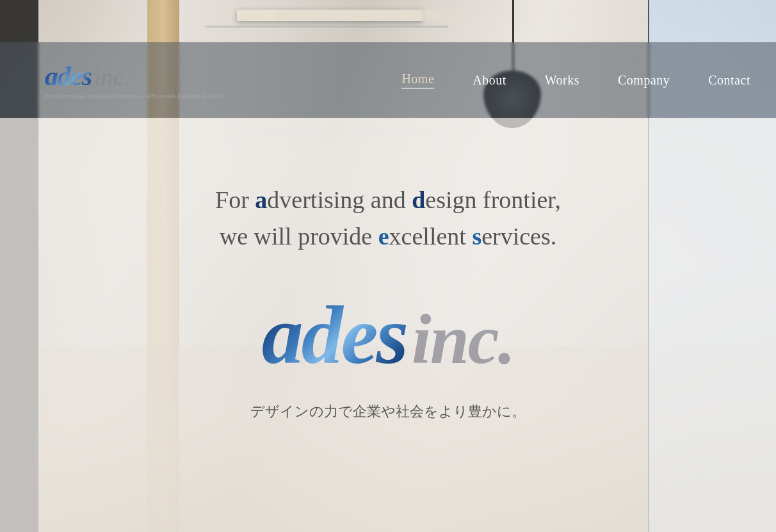  What do you see at coordinates (299, 236) in the screenshot?
I see `hero-line2-prefix: we will provide` at bounding box center [299, 236].